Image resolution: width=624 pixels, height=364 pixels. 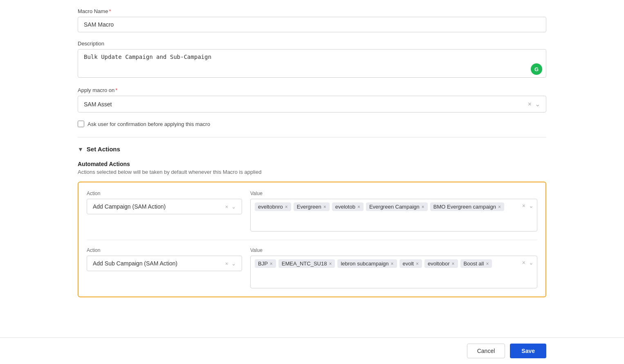 I want to click on value-1-tags-box: eveltobnro × Evergreen × evelotob ×, so click(x=394, y=215).